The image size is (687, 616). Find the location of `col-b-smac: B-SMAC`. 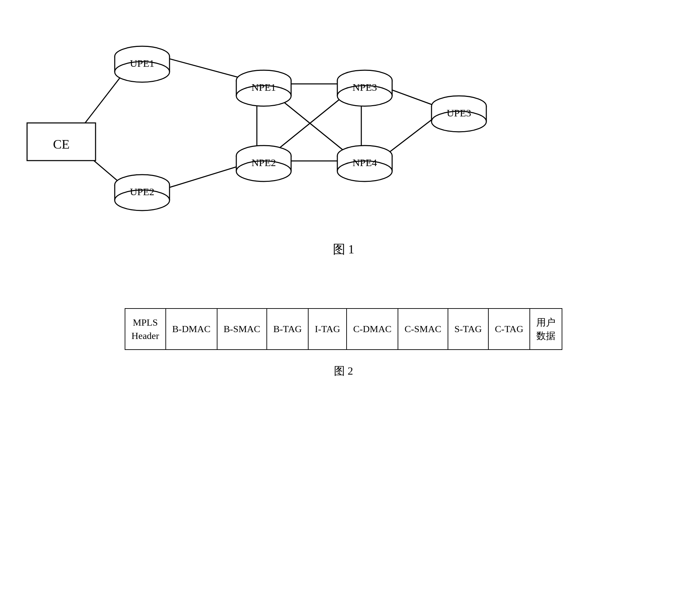

col-b-smac: B-SMAC is located at coordinates (242, 329).